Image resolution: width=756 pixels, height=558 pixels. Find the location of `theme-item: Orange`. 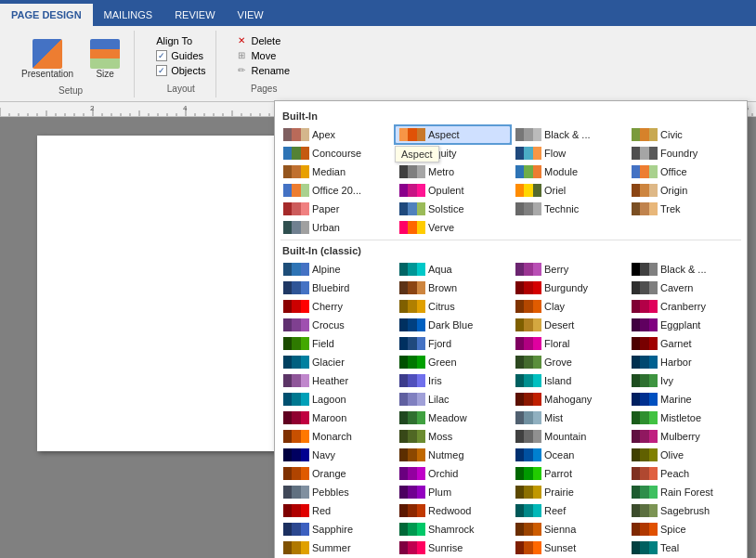

theme-item: Orange is located at coordinates (336, 474).